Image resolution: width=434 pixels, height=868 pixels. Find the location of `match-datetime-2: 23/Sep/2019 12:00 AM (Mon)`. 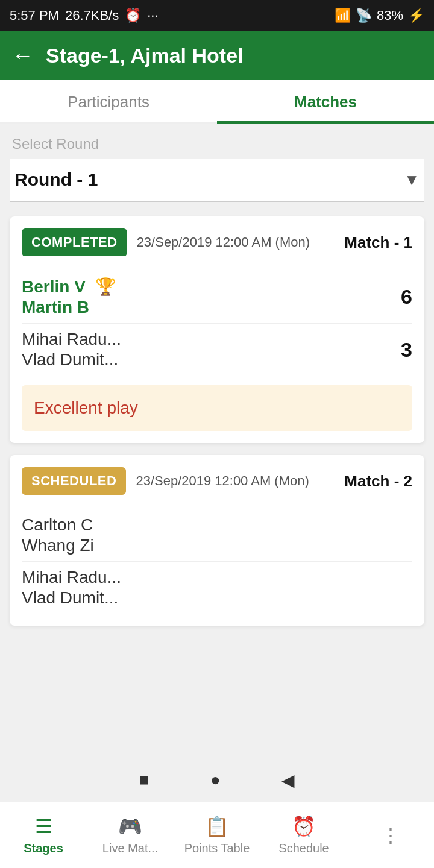

match-datetime-2: 23/Sep/2019 12:00 AM (Mon) is located at coordinates (235, 481).